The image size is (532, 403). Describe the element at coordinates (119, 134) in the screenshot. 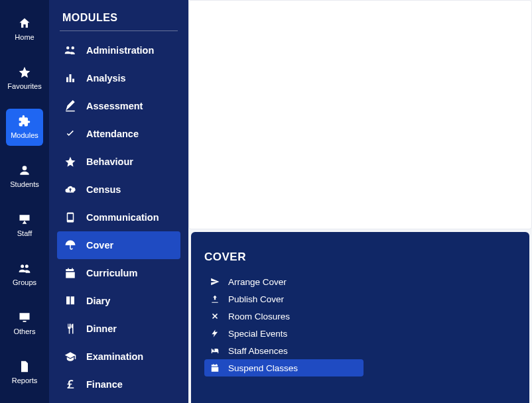

I see `module-attendance: Attendance` at that location.